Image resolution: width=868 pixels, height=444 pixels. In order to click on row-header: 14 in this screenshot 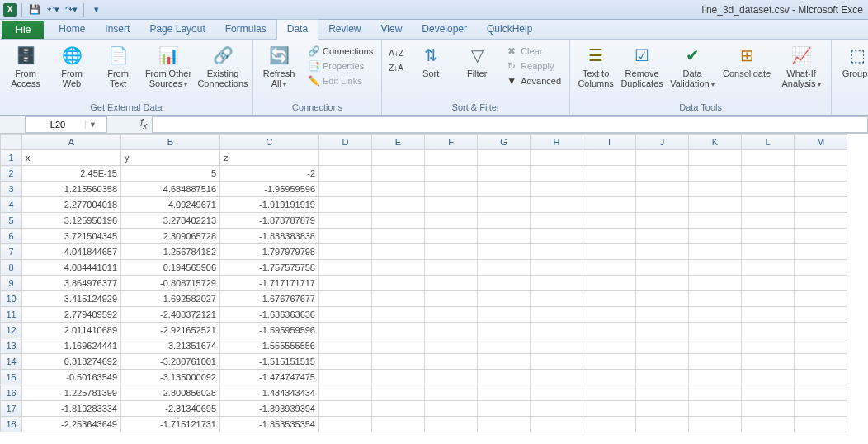, I will do `click(12, 361)`.